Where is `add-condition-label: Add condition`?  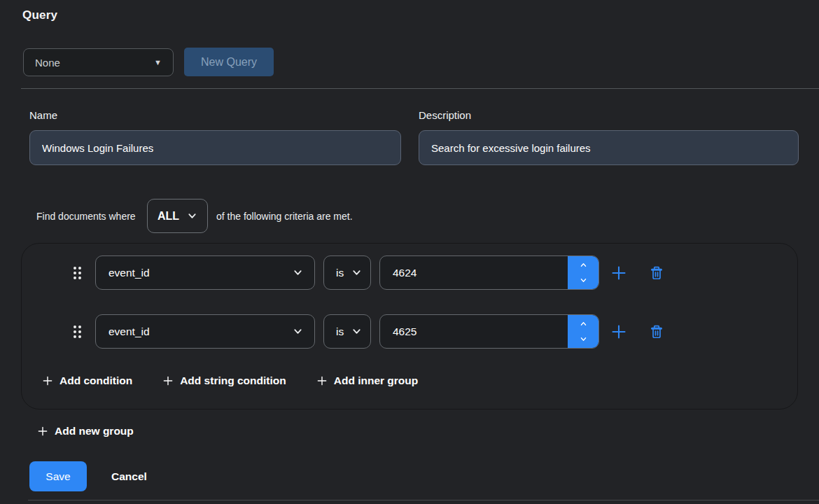
add-condition-label: Add condition is located at coordinates (96, 381).